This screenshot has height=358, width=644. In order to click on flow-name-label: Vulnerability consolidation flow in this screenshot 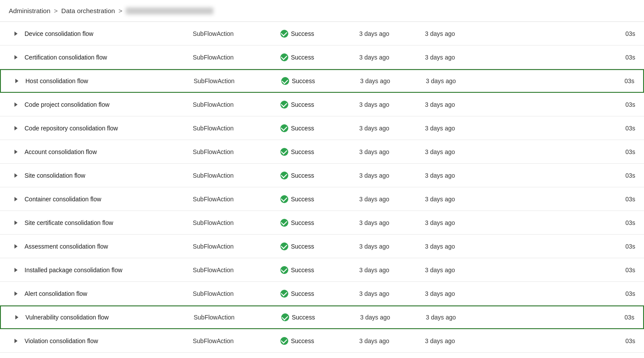, I will do `click(67, 317)`.